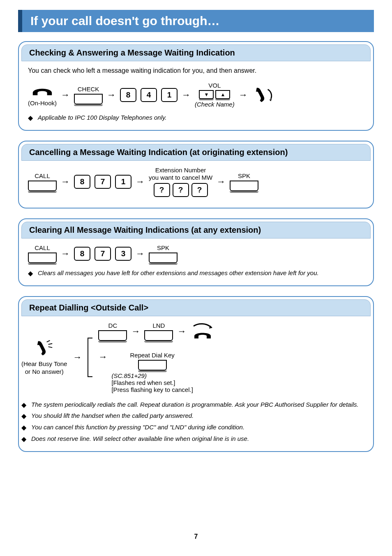  What do you see at coordinates (113, 331) in the screenshot?
I see `dc-key: DC` at bounding box center [113, 331].